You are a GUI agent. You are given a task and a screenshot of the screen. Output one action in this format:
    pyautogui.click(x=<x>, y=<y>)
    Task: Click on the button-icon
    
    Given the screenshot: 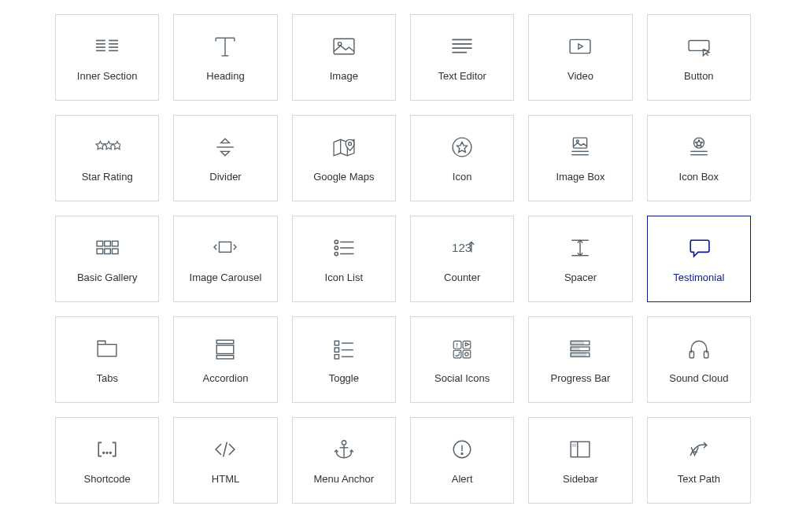 What is the action you would take?
    pyautogui.click(x=699, y=46)
    